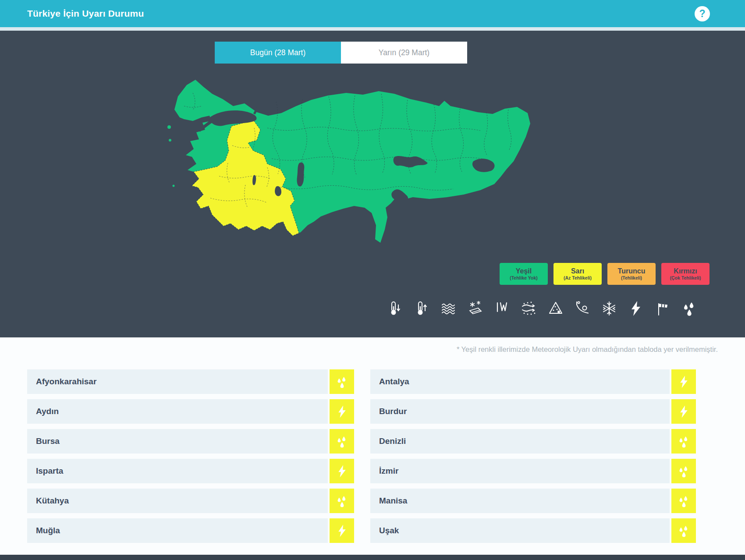  I want to click on help-icon: ?, so click(702, 14).